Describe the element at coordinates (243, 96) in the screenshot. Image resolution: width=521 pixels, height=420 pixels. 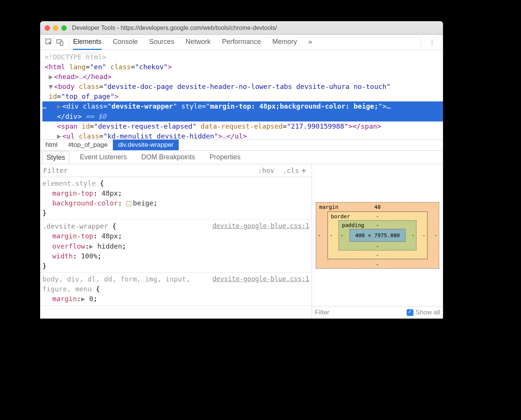
I see `dom-body-cont: id="top_of_page">` at that location.